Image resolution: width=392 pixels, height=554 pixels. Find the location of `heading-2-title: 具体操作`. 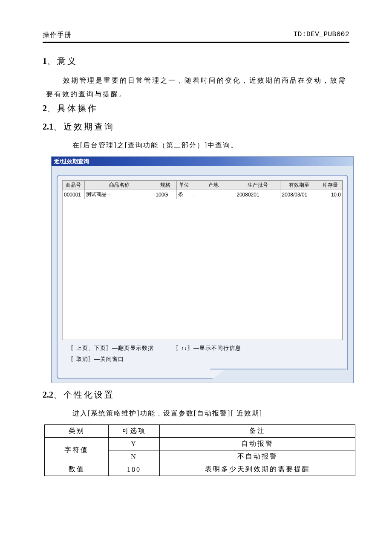

heading-2-title: 具体操作 is located at coordinates (78, 108).